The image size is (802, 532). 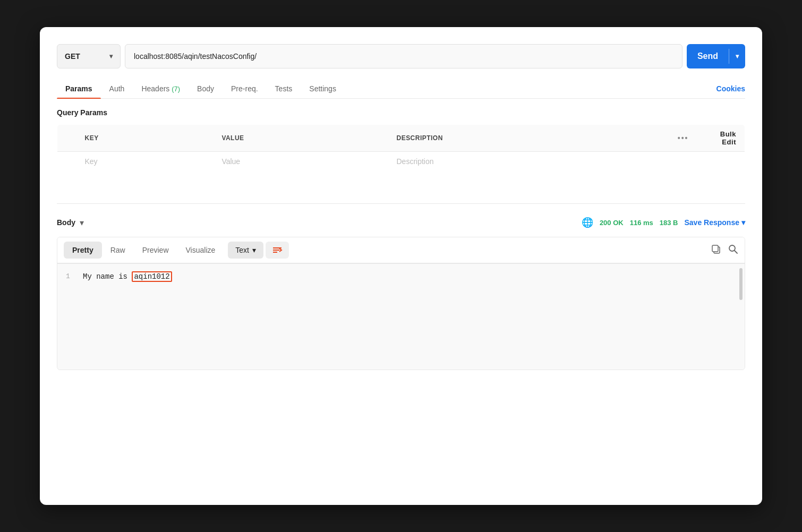 I want to click on bulk-edit-col-header: Bulk Edit, so click(x=721, y=138).